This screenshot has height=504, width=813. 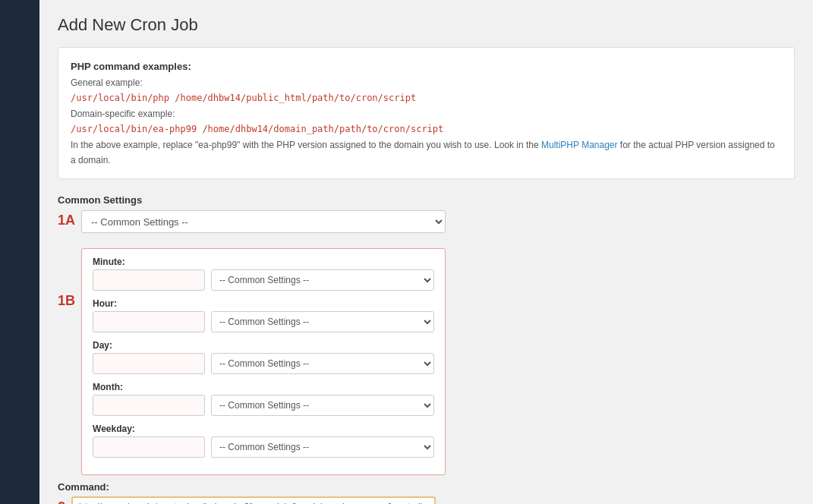 I want to click on info-heading: PHP command examples:, so click(x=427, y=67).